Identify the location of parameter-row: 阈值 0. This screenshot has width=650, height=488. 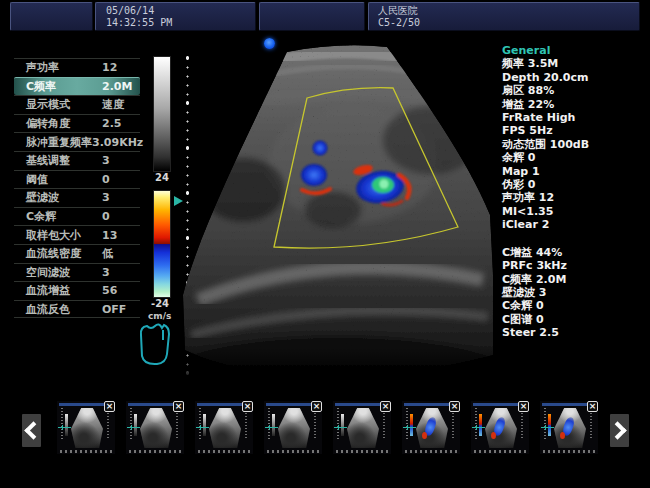
(77, 180).